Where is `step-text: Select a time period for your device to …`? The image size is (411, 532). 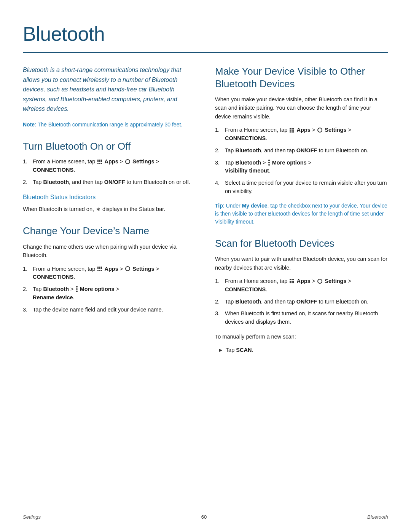
step-text: Select a time period for your device to … is located at coordinates (307, 187).